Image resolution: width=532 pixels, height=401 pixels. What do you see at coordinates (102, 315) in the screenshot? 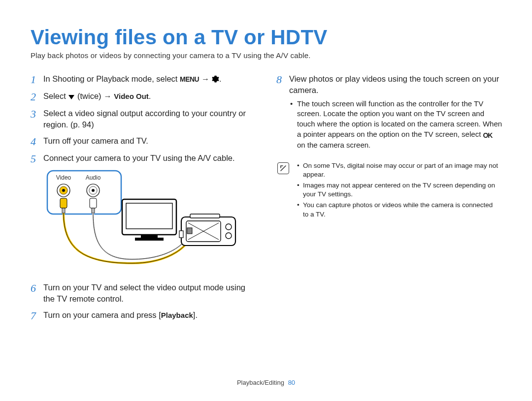
I see `step-text: Turn on your camera and press [` at bounding box center [102, 315].